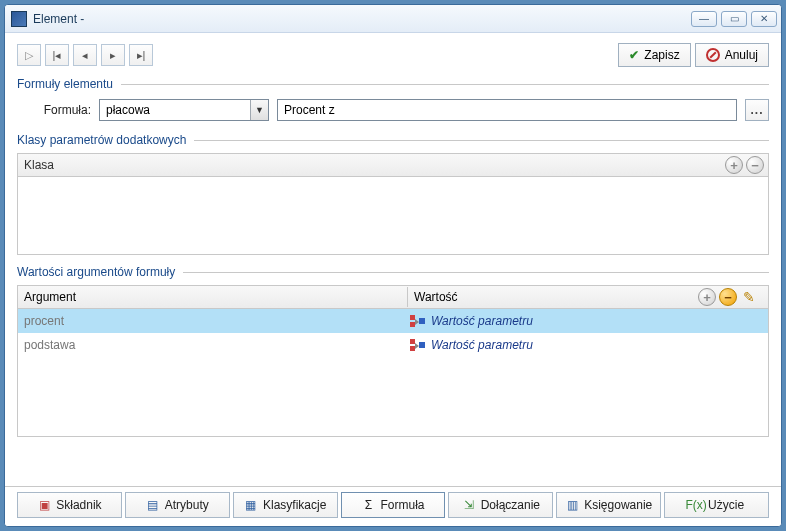  Describe the element at coordinates (141, 55) in the screenshot. I see `nav-last-icon: ▸|` at that location.